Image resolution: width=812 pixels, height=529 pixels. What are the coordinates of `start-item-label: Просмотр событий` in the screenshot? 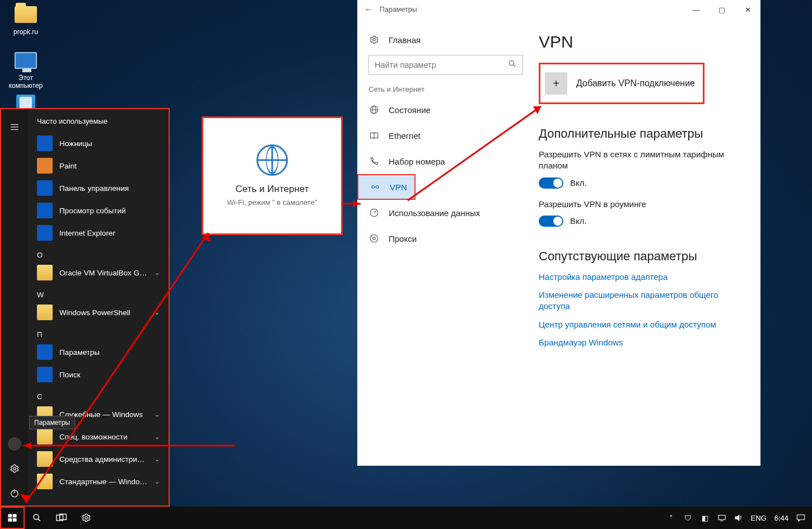 It's located at (110, 210).